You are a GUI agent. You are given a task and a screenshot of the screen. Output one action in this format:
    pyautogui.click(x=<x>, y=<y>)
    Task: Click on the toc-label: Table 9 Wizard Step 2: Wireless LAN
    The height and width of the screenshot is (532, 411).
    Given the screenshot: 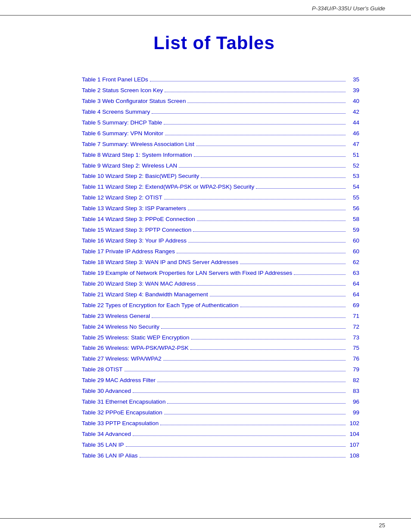 What is the action you would take?
    pyautogui.click(x=129, y=166)
    